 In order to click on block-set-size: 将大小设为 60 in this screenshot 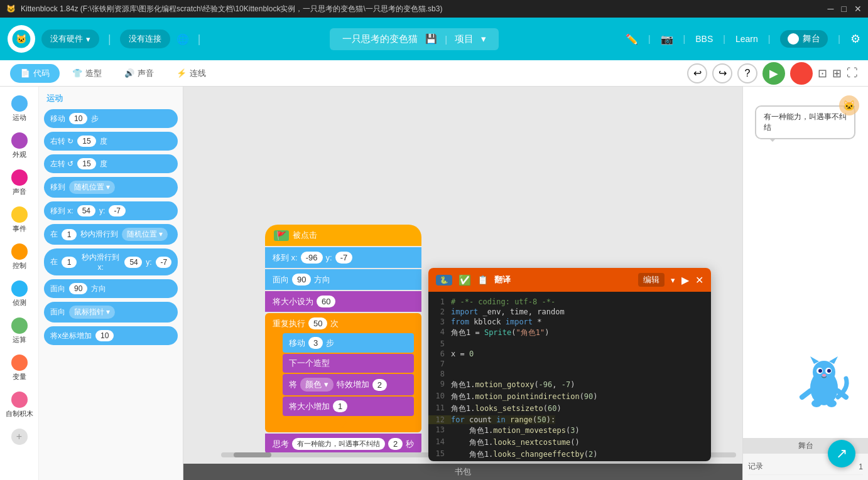, I will do `click(343, 301)`.